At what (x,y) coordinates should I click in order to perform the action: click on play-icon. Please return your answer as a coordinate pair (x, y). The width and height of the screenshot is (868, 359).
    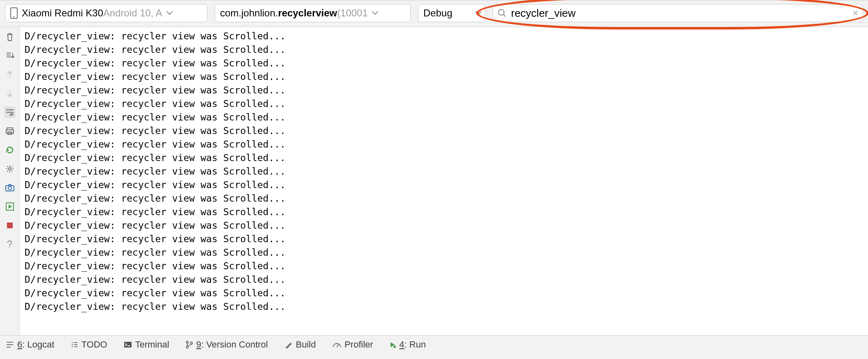
    Looking at the image, I should click on (393, 345).